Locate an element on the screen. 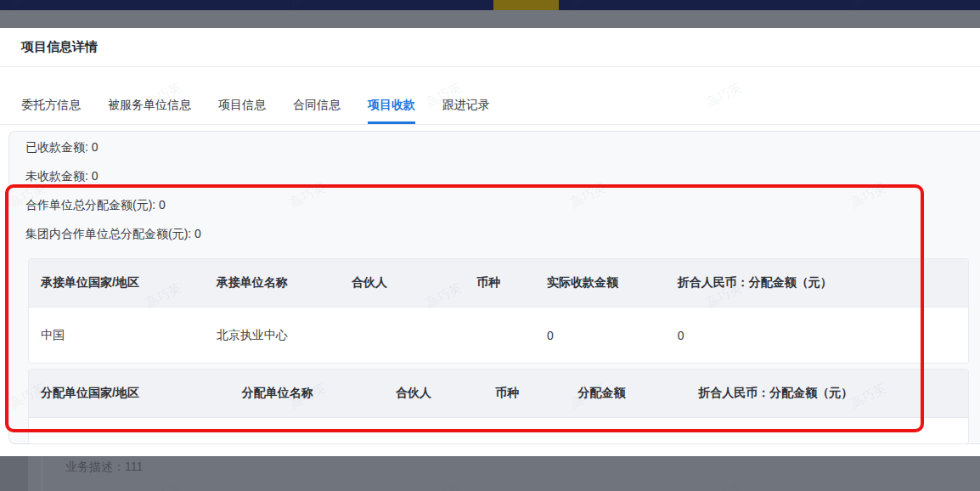  background-field-text: 业务描述：111 is located at coordinates (104, 467).